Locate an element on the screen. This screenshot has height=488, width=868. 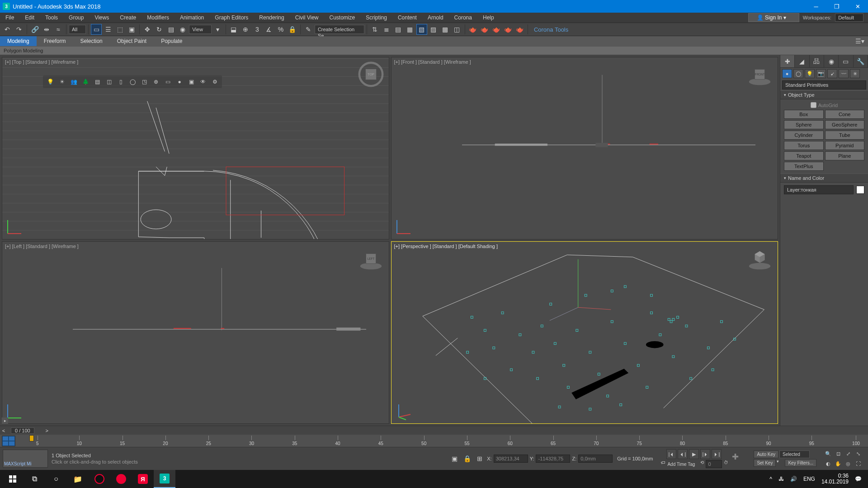
menu-scripting: Scripting is located at coordinates (376, 18).